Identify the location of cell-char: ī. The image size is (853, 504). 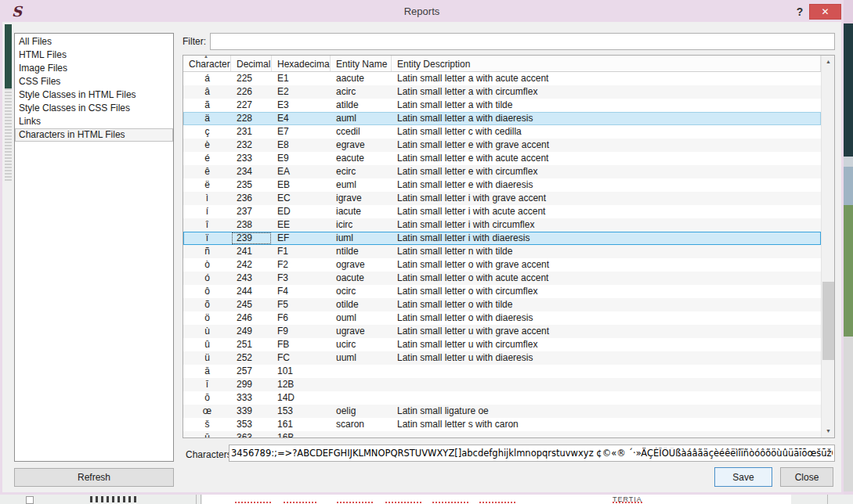
(207, 385).